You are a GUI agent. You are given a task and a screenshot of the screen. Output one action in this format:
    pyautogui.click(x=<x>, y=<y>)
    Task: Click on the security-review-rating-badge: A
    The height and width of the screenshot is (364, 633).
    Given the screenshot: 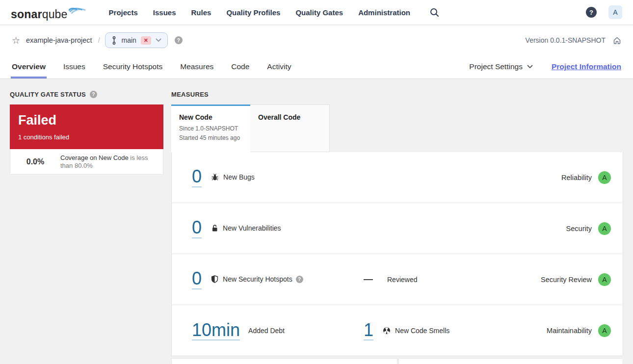 What is the action you would take?
    pyautogui.click(x=605, y=280)
    